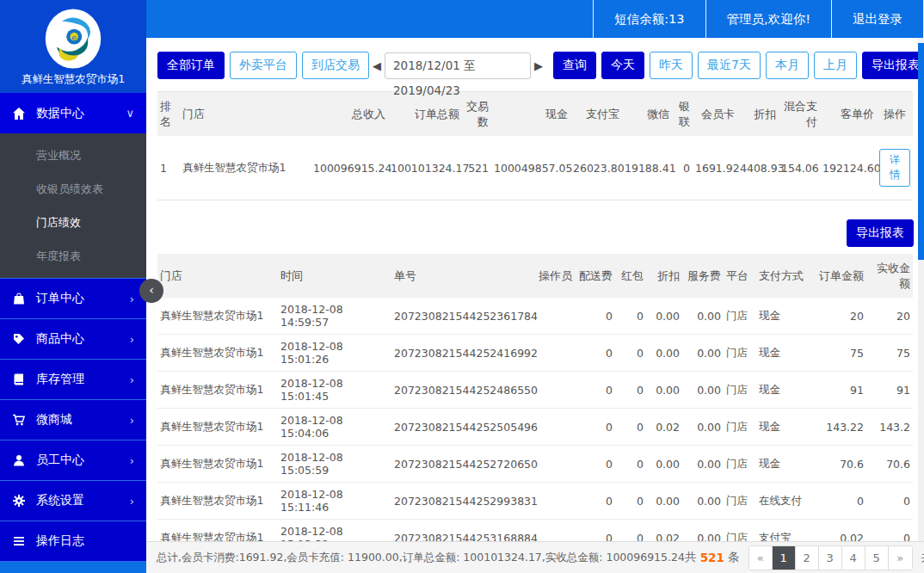 Image resolution: width=924 pixels, height=573 pixels. Describe the element at coordinates (831, 558) in the screenshot. I see `pager-buttons: « 1 2 3 4 5 »` at that location.